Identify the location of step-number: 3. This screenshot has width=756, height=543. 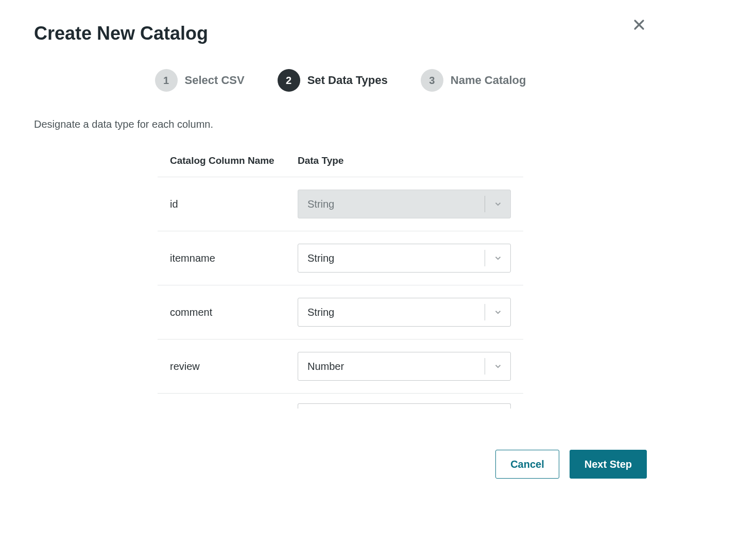
(432, 80).